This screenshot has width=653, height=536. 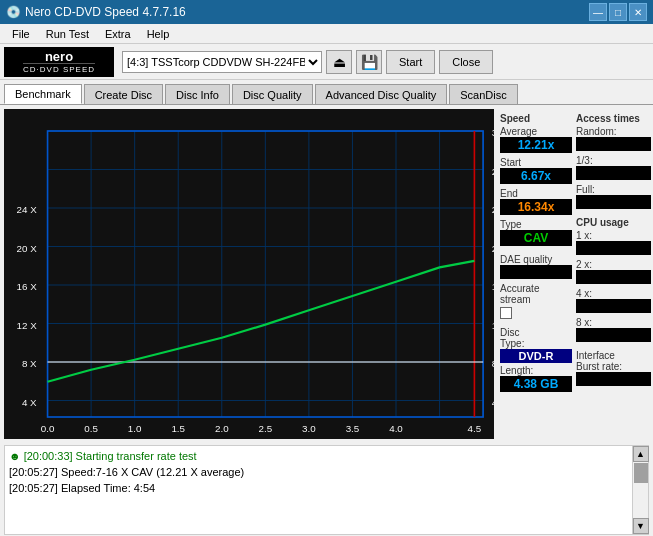 I want to click on svg-text: 32, so click(x=493, y=132).